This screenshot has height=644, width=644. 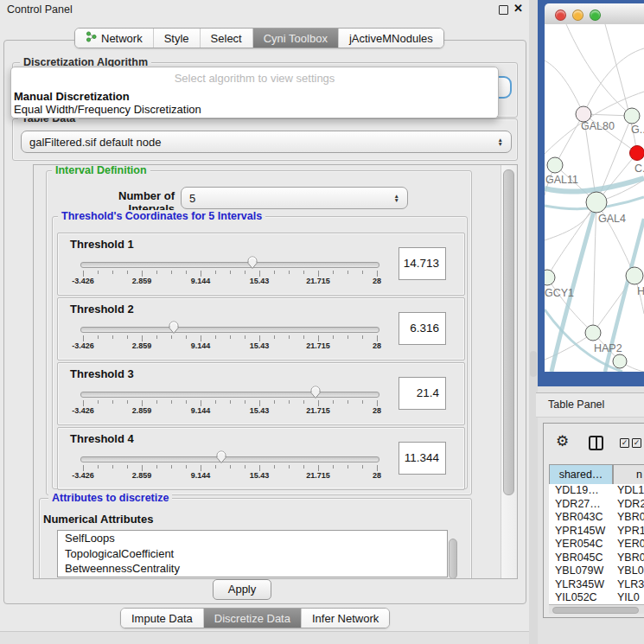 I want to click on tab-label: Infer Network, so click(x=346, y=619).